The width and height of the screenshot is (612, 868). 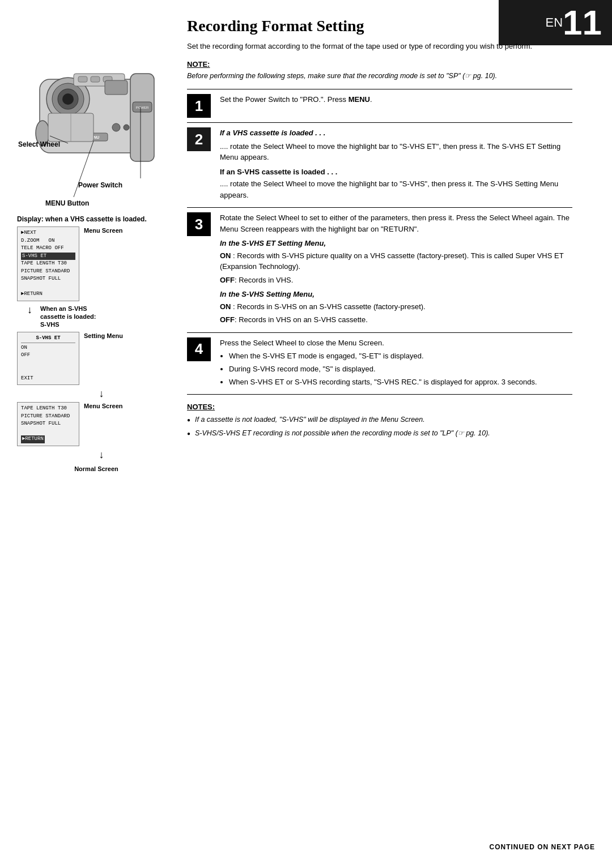 I want to click on step-1-text: Set the Power Switch to "PRO.". Press ME…, so click(x=396, y=100).